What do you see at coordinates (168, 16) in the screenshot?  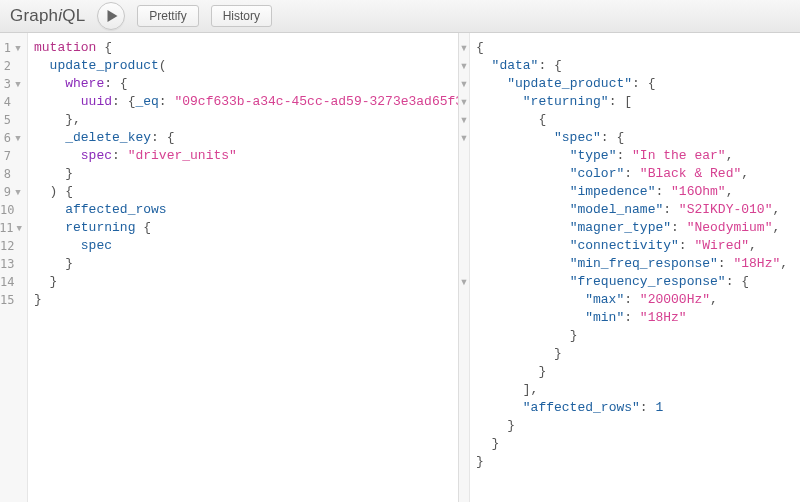 I see `prettify-button: Prettify` at bounding box center [168, 16].